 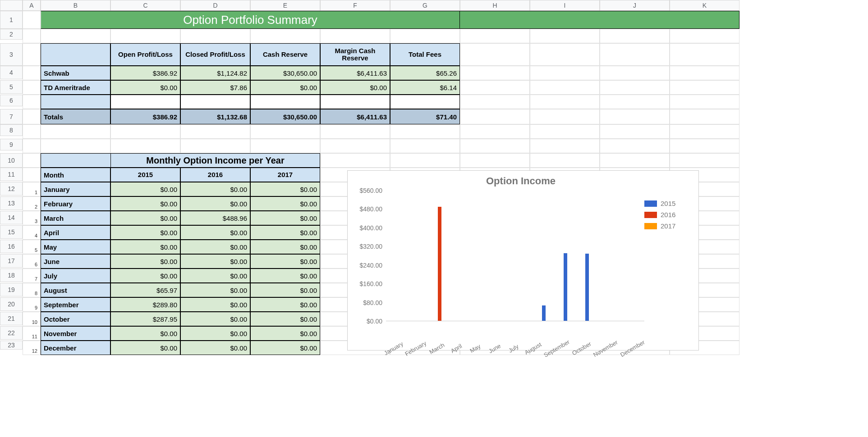 I want to click on col-header-E: E, so click(x=285, y=5).